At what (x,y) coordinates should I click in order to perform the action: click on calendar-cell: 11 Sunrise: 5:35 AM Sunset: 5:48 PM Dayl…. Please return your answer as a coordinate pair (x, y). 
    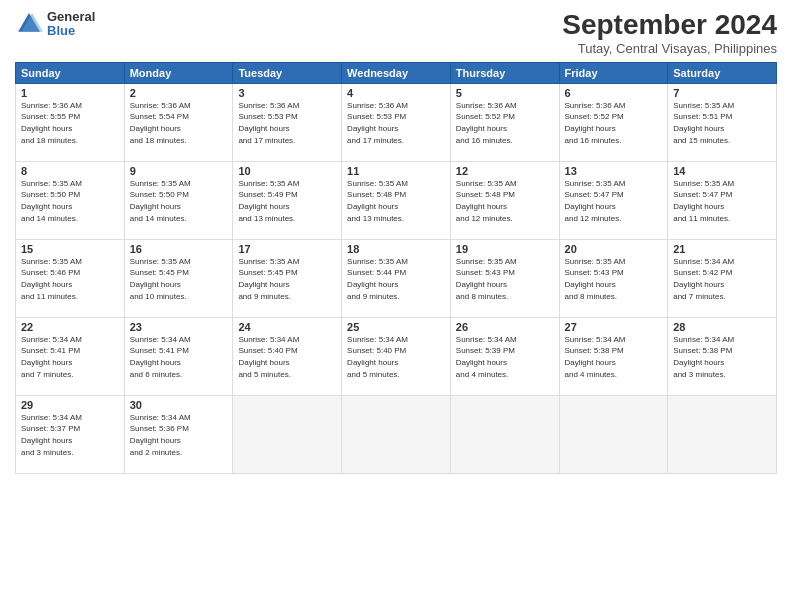
    Looking at the image, I should click on (396, 200).